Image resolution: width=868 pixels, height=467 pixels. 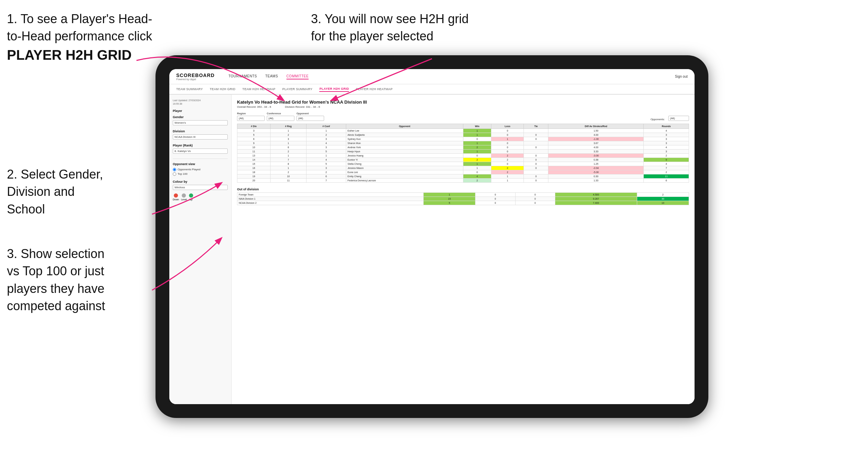 I want to click on sidebar-player-label: Player, so click(x=200, y=111).